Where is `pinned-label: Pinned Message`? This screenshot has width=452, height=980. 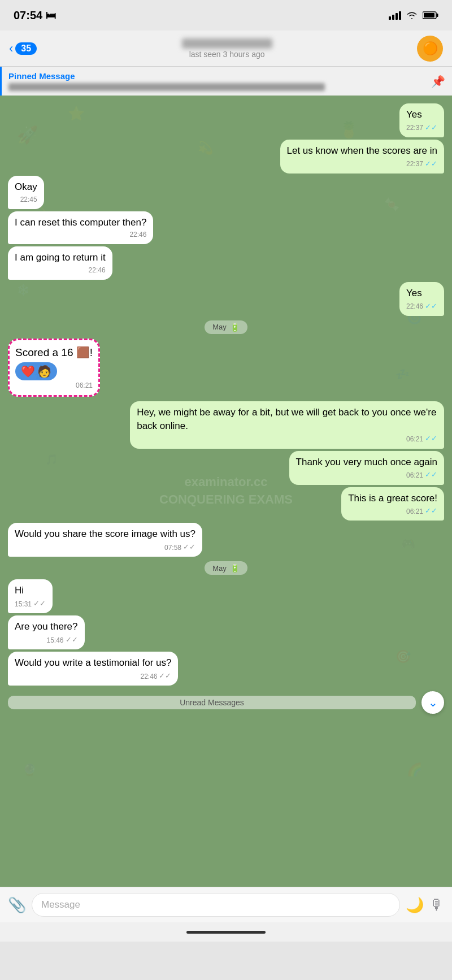
pinned-label: Pinned Message is located at coordinates (220, 76).